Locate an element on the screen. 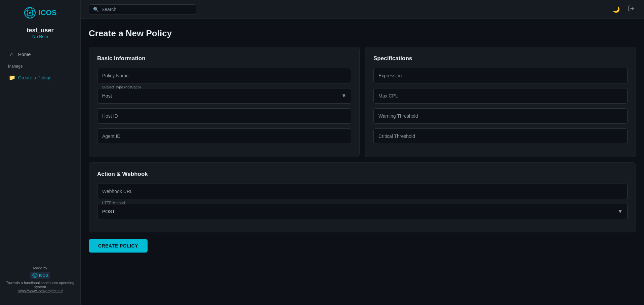 This screenshot has width=644, height=305. sidebar-home-label: Home is located at coordinates (24, 54).